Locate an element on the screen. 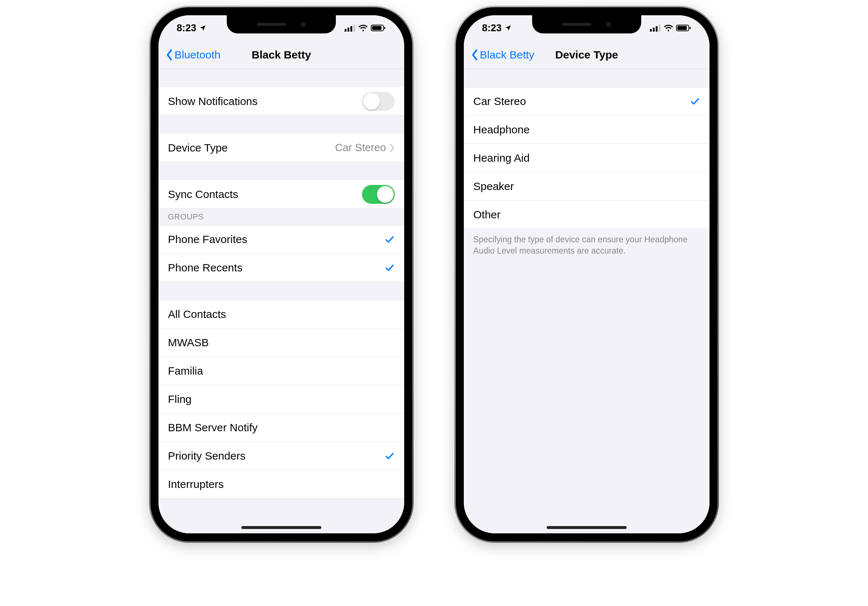 This screenshot has width=868, height=606. row-label: Other is located at coordinates (587, 215).